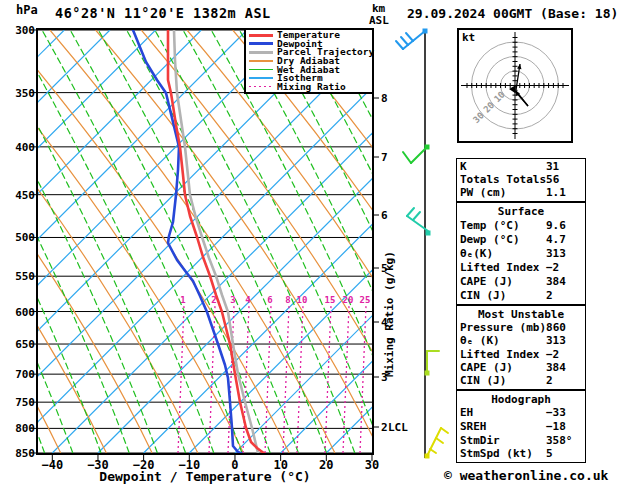  I want to click on mixing-ratio-value-label: 15, so click(330, 300).